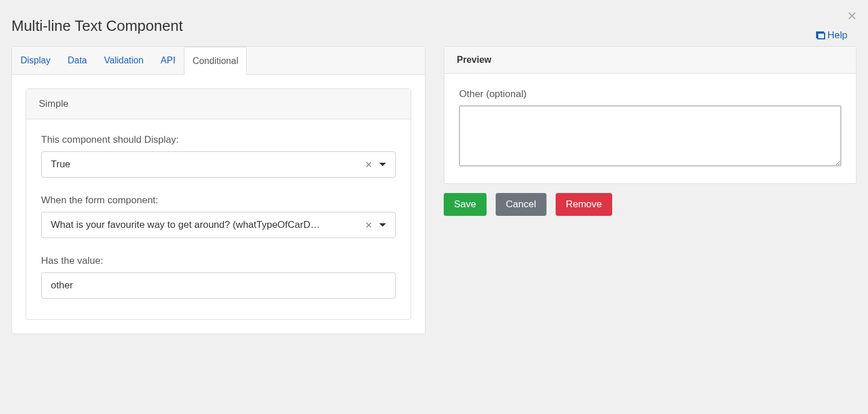 The height and width of the screenshot is (414, 868). I want to click on tab-validation: Validation, so click(123, 61).